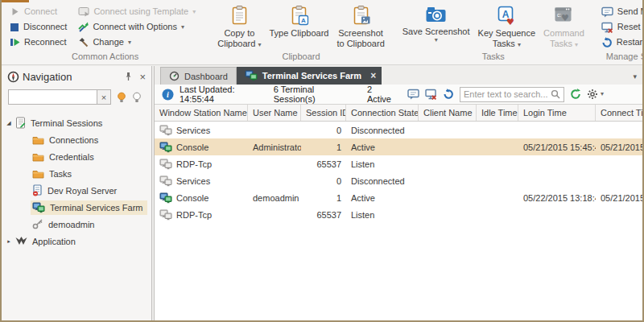  Describe the element at coordinates (557, 113) in the screenshot. I see `column-header-login-time: Login Time` at that location.